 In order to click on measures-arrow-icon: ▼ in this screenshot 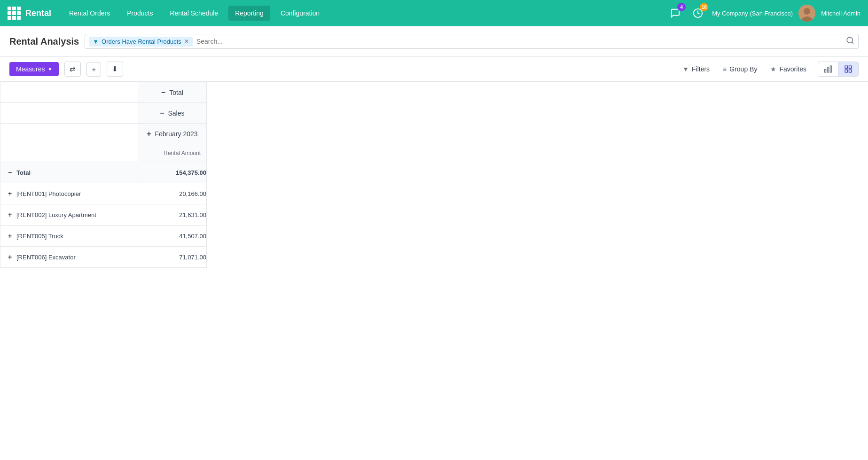, I will do `click(50, 70)`.